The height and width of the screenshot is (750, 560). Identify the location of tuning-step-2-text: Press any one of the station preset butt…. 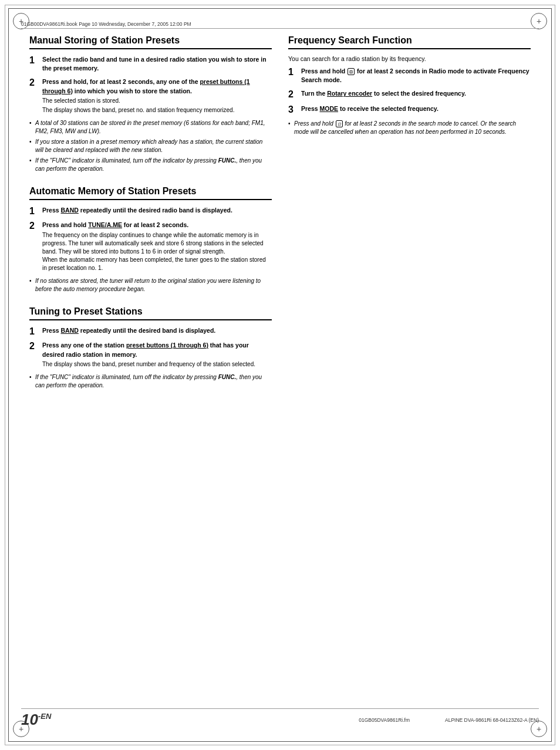
(146, 350).